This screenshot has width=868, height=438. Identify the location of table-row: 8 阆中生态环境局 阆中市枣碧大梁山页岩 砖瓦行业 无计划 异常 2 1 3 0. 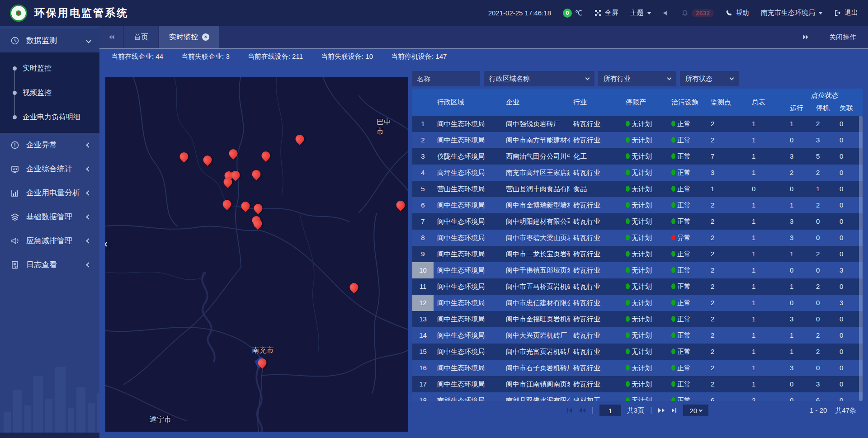
(637, 238).